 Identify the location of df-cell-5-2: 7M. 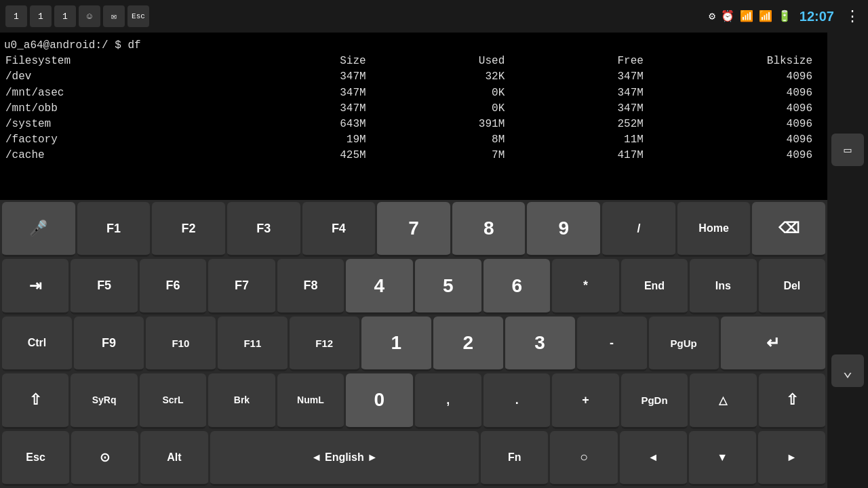
(446, 156).